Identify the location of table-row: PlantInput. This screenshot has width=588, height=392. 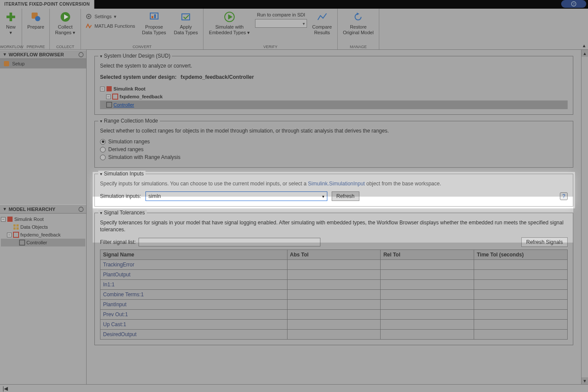
(334, 305).